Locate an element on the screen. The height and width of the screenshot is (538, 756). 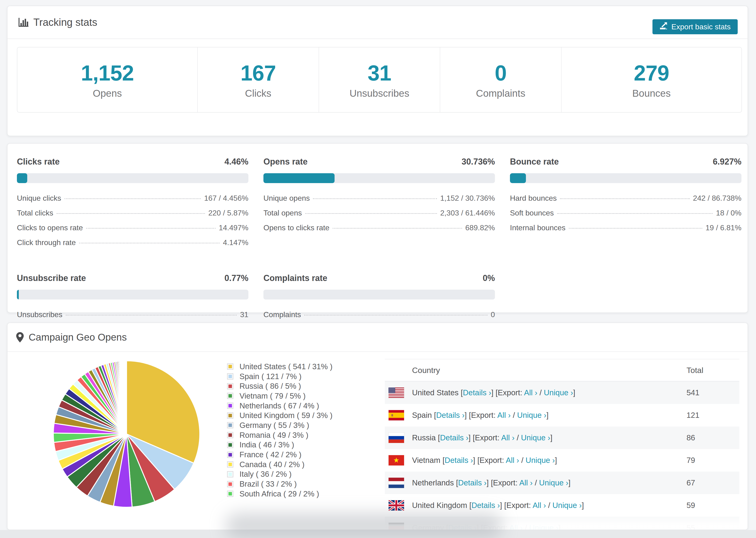
legend-item: United Kingdom ( 59 / 3% ) is located at coordinates (280, 415).